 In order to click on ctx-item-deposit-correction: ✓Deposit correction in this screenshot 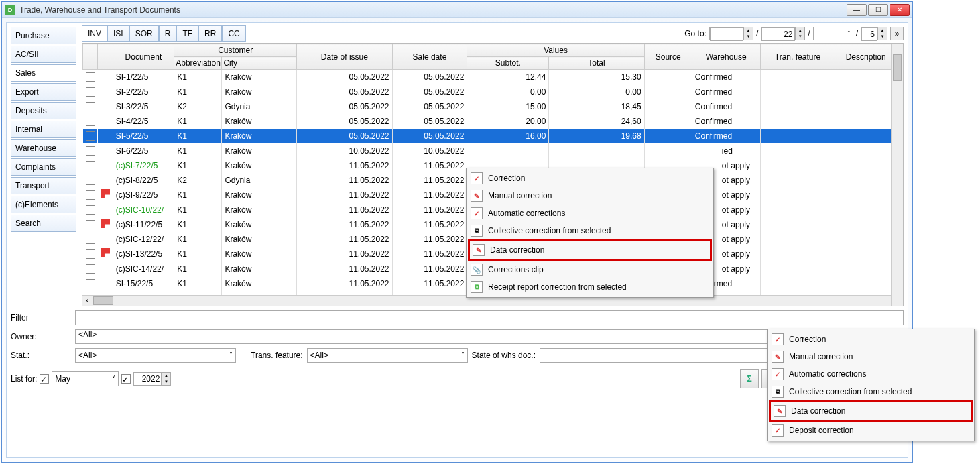, I will do `click(871, 430)`.